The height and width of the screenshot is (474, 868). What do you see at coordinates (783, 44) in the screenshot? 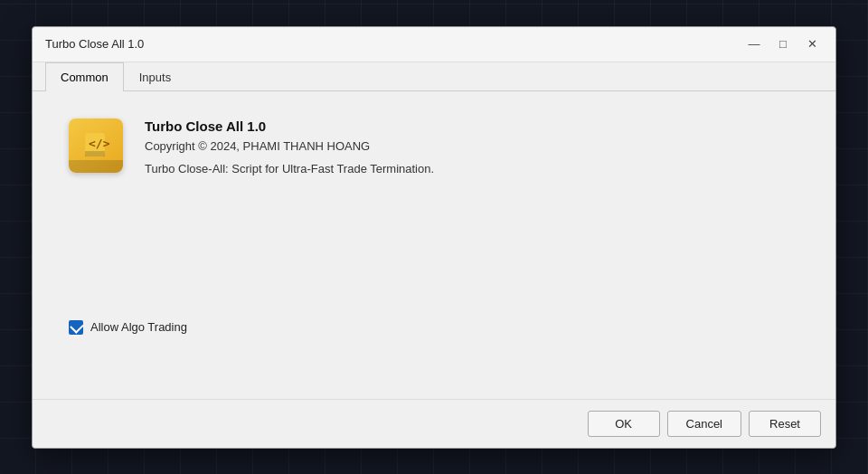
I see `titlebar-controls: — □ ✕` at bounding box center [783, 44].